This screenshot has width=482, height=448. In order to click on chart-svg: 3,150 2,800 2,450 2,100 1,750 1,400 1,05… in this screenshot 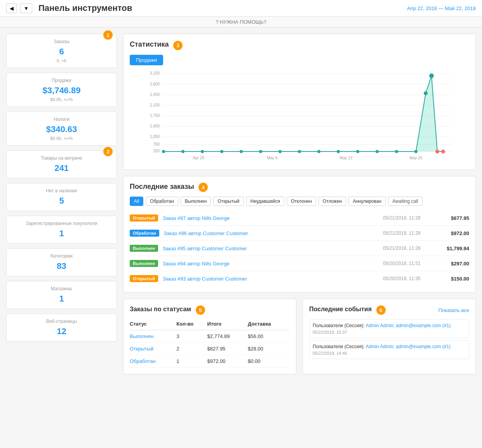, I will do `click(299, 117)`.